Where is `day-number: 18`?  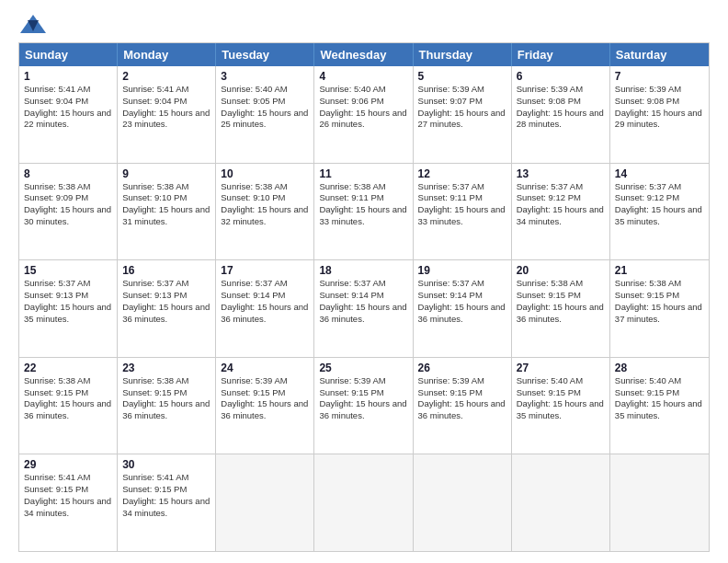 day-number: 18 is located at coordinates (363, 270).